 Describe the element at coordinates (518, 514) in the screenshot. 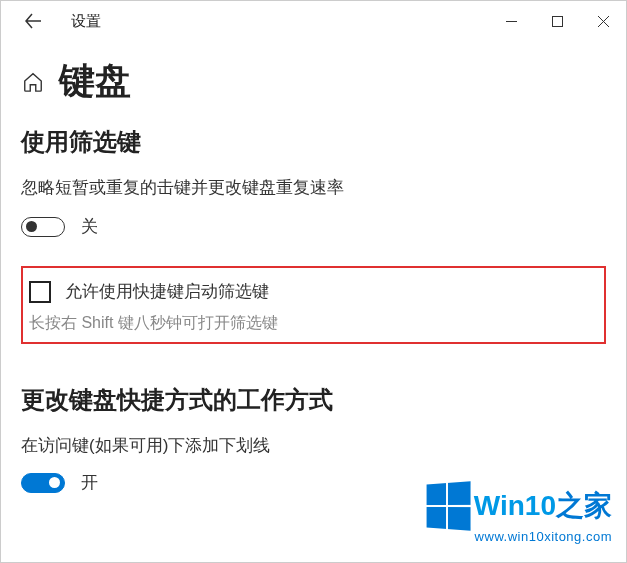

I see `watermark: Win10之家 www.win10xitong.com` at that location.